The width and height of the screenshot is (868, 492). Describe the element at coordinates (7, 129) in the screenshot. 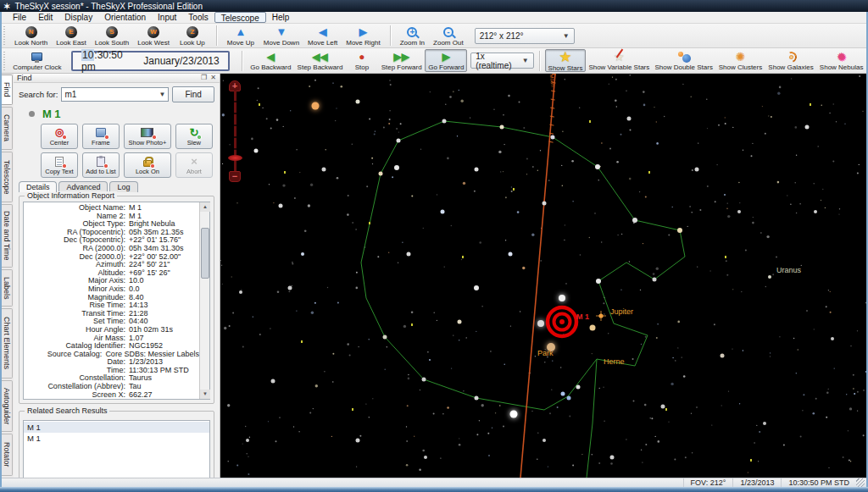

I see `sidebar-tab-camera: Camera` at that location.